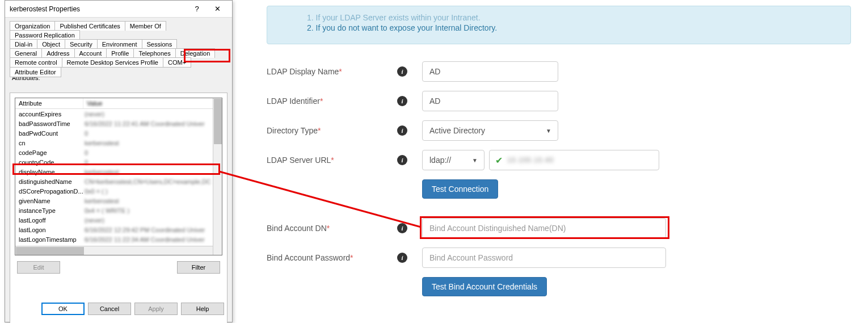  What do you see at coordinates (119, 133) in the screenshot?
I see `table-row: badPwdCount0` at bounding box center [119, 133].